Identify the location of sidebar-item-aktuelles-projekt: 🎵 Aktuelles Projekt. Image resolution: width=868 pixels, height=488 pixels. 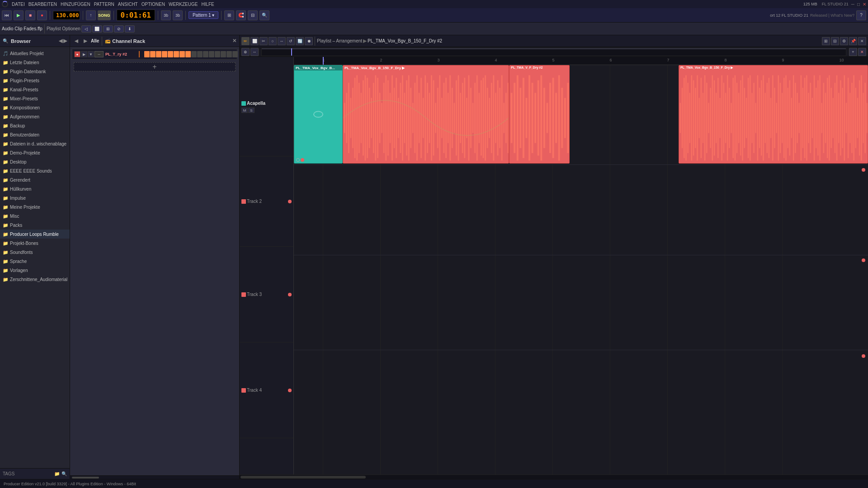
(35, 53).